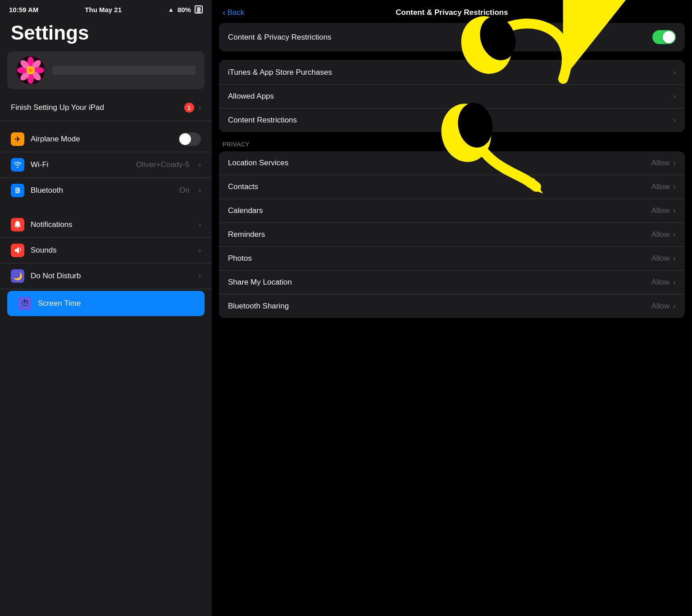  What do you see at coordinates (106, 225) in the screenshot?
I see `sidebar-item-notifications: Notifications ›` at bounding box center [106, 225].